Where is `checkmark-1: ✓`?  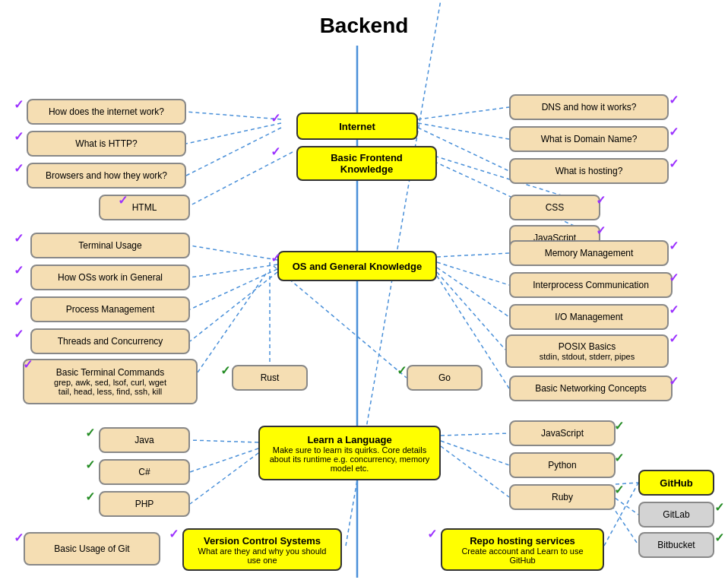 checkmark-1: ✓ is located at coordinates (18, 137).